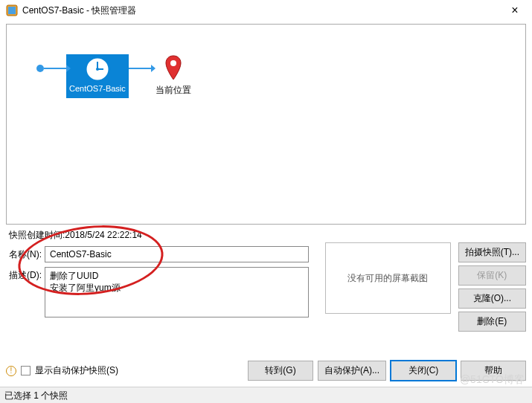 The height and width of the screenshot is (403, 532). Describe the element at coordinates (388, 278) in the screenshot. I see `screenshot-preview: 没有可用的屏幕截图` at that location.